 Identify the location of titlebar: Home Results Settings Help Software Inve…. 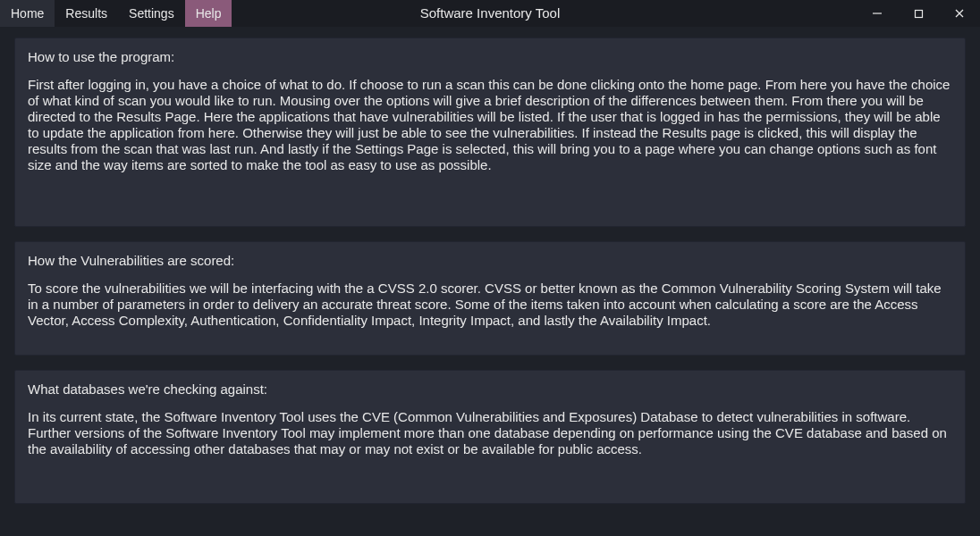
(490, 13).